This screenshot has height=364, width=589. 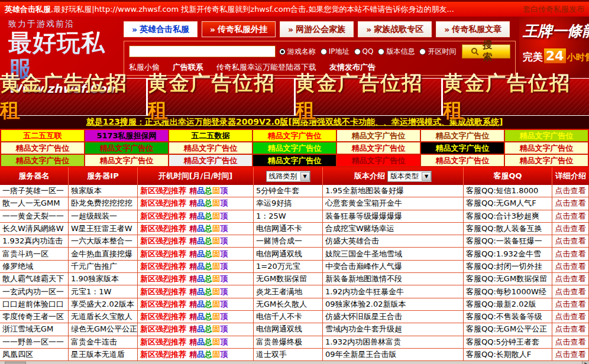 What do you see at coordinates (357, 52) in the screenshot?
I see `radio-icon` at bounding box center [357, 52].